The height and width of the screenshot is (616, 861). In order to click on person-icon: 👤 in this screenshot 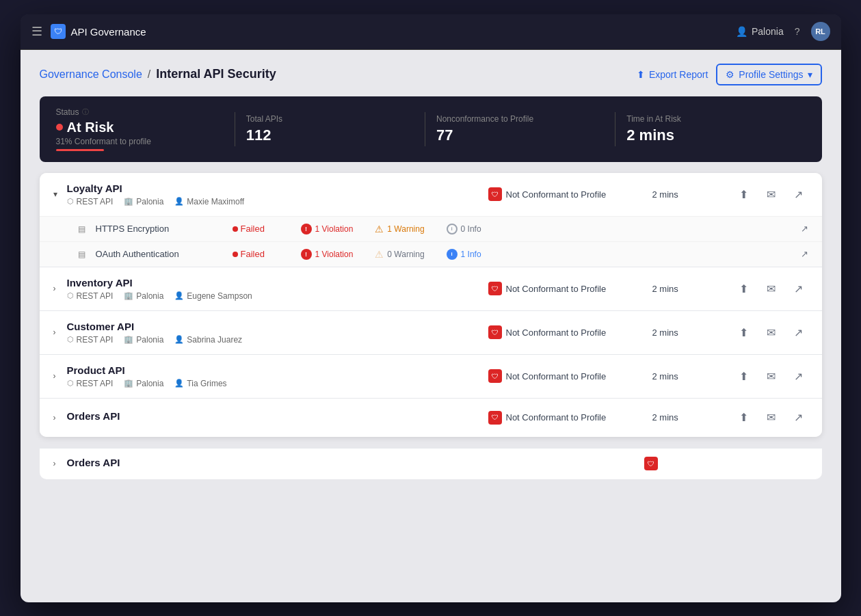, I will do `click(741, 31)`.